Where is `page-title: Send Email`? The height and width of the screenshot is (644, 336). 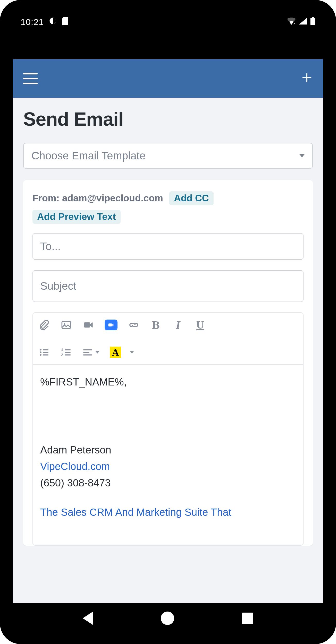
page-title: Send Email is located at coordinates (168, 119).